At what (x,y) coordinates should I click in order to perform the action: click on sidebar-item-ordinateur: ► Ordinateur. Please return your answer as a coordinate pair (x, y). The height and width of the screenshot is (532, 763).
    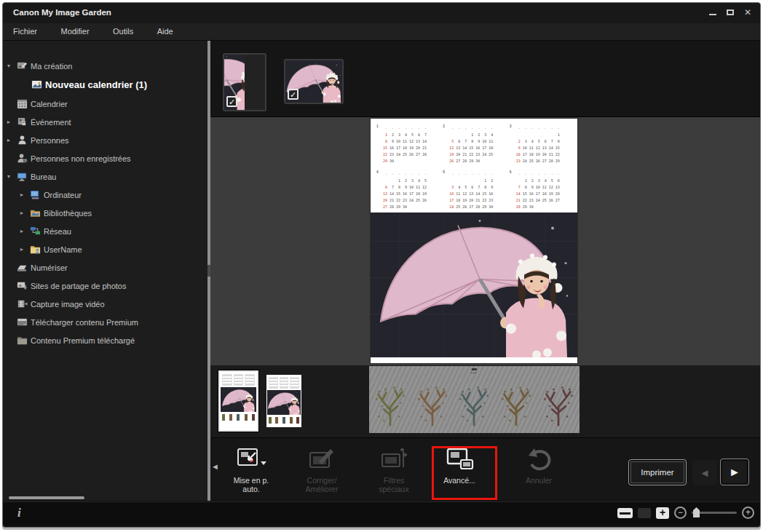
    Looking at the image, I should click on (105, 195).